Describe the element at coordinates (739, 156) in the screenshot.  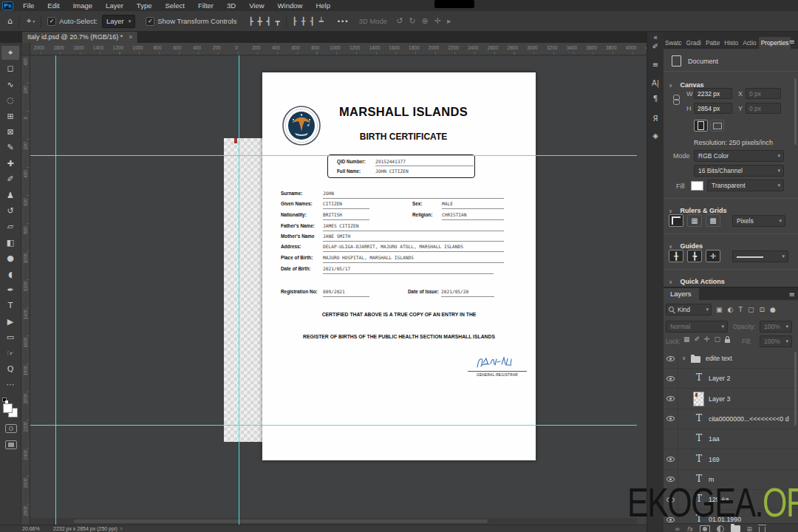
I see `color-mode-dropdown: RGB Color▾` at that location.